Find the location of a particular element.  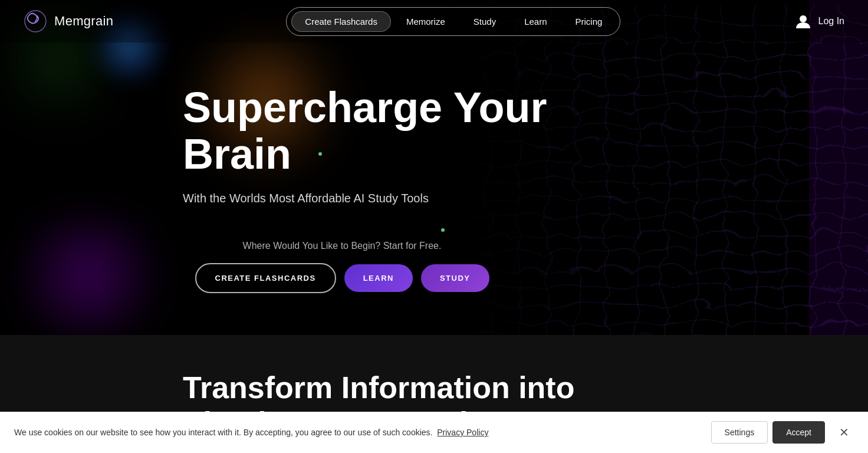

cta-study-button: STUDY is located at coordinates (455, 278).